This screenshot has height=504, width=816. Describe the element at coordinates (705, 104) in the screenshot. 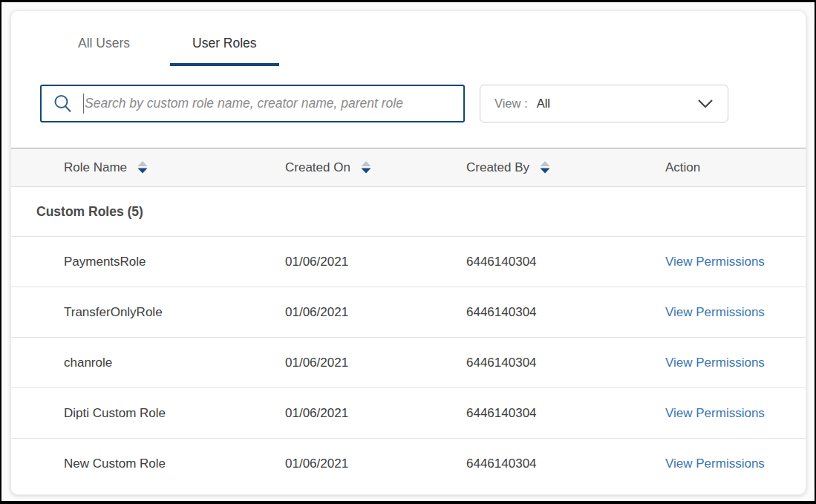

I see `chevron-down-icon` at that location.